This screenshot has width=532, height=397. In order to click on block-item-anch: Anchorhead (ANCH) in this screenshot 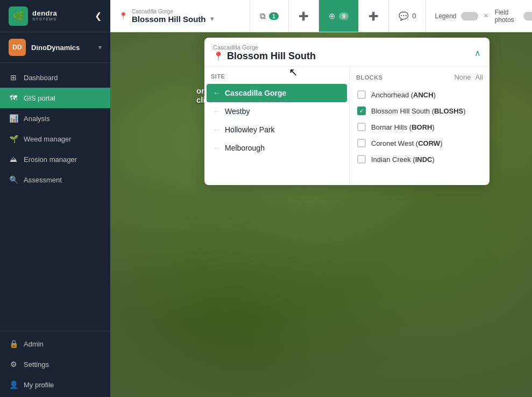, I will do `click(420, 95)`.